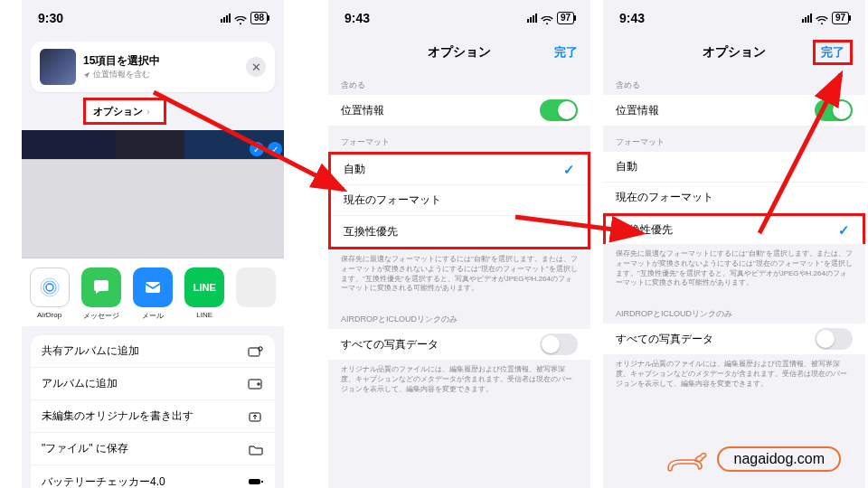  I want to click on action-export-original: 未編集のオリジナルを書き出す, so click(153, 417).